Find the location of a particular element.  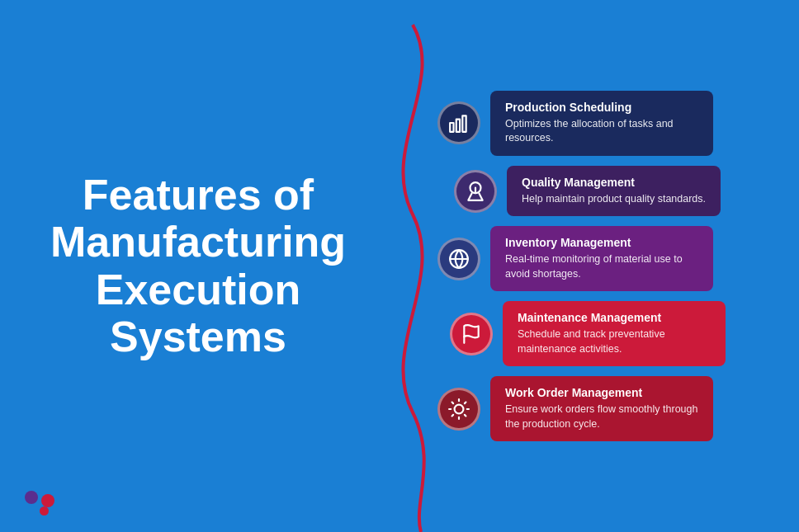

quality-management-title: Quality Management is located at coordinates (614, 182).